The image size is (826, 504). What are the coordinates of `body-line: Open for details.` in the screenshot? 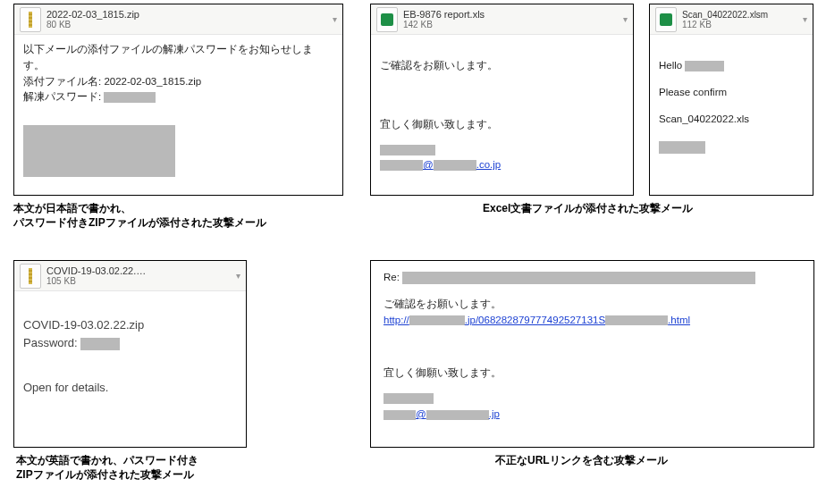 It's located at (131, 388).